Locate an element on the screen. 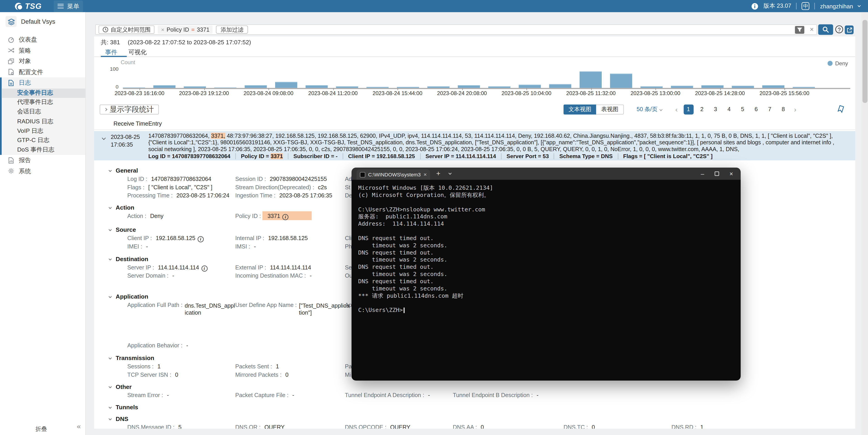 This screenshot has width=868, height=435. language-icon: 中 is located at coordinates (805, 6).